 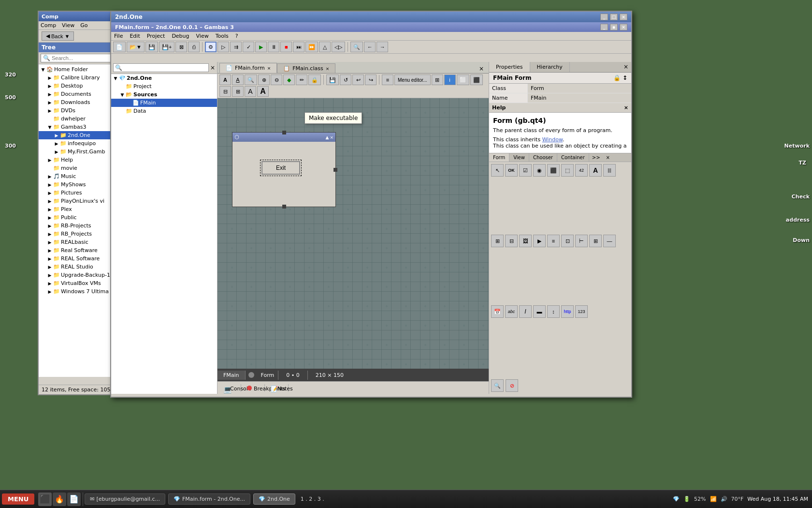 What do you see at coordinates (156, 36) in the screenshot?
I see `menu-project: Project` at bounding box center [156, 36].